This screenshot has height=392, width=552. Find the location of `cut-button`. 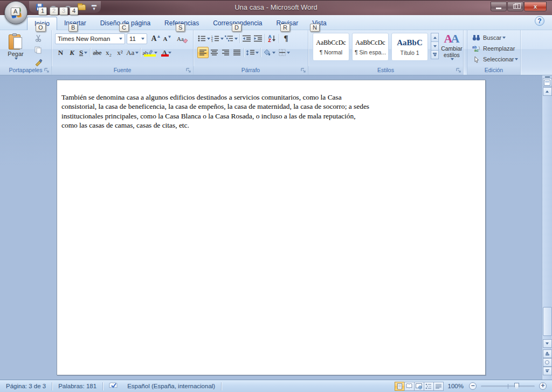

cut-button is located at coordinates (38, 38).